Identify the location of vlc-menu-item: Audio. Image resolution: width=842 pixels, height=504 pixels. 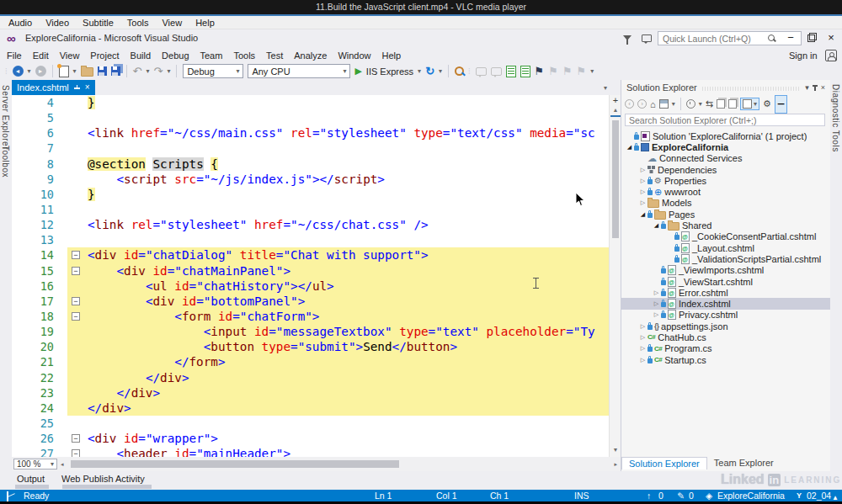
(20, 23).